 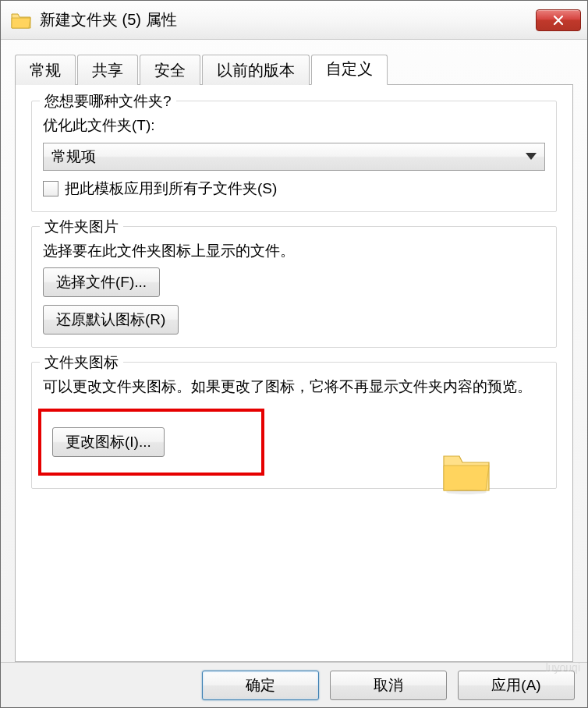 What do you see at coordinates (294, 251) in the screenshot?
I see `folder-picture-desc: 选择要在此文件夹图标上显示的文件。` at bounding box center [294, 251].